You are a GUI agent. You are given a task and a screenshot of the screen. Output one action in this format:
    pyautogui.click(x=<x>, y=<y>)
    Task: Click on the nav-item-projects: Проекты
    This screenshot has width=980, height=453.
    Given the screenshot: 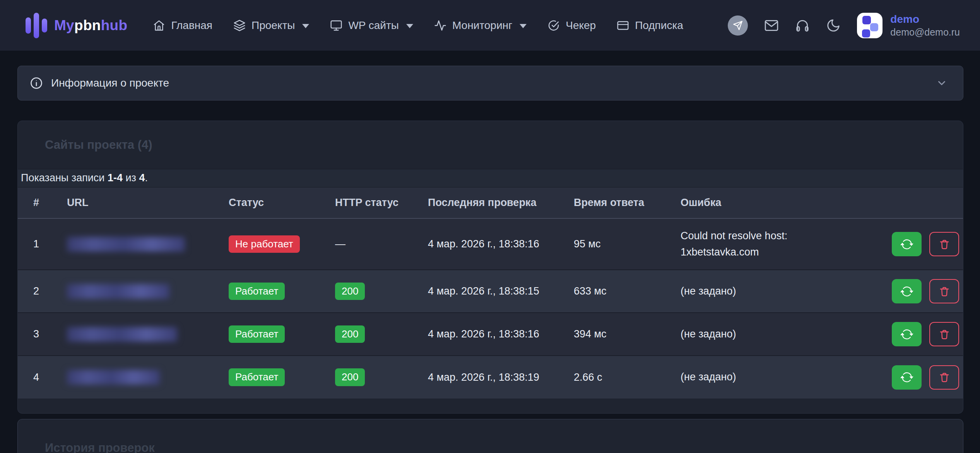 What is the action you would take?
    pyautogui.click(x=271, y=26)
    